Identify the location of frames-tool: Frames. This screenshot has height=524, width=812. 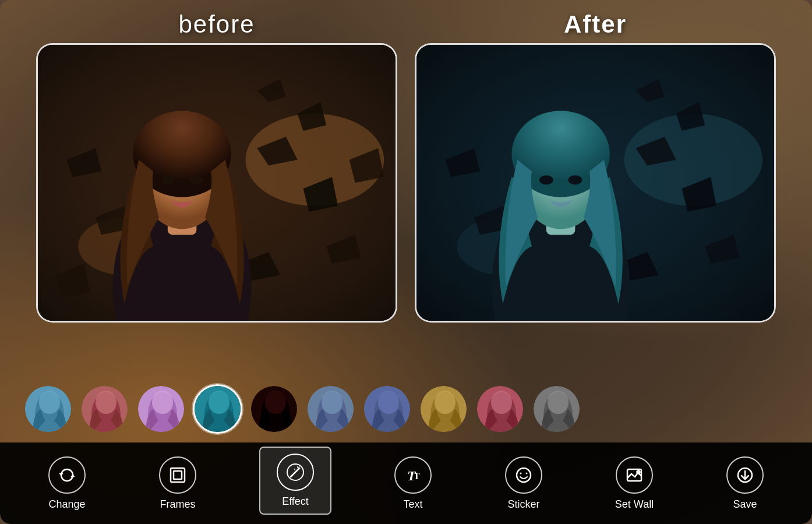
(178, 483).